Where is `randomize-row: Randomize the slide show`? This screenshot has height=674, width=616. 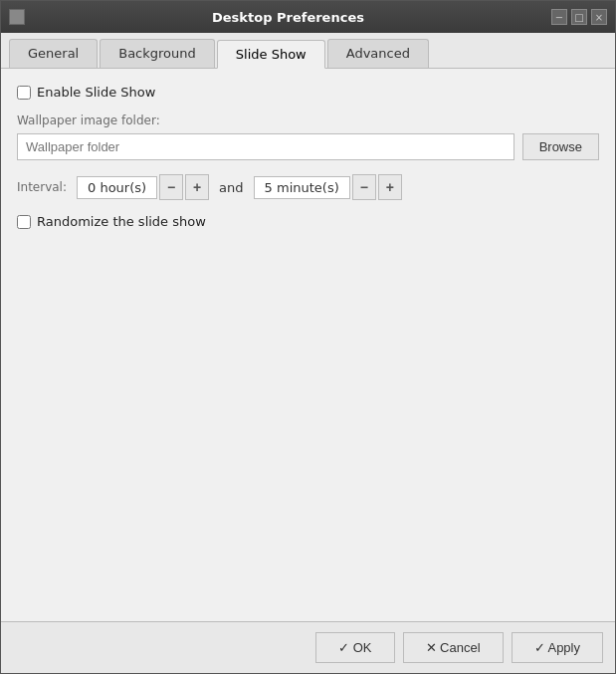 randomize-row: Randomize the slide show is located at coordinates (308, 221).